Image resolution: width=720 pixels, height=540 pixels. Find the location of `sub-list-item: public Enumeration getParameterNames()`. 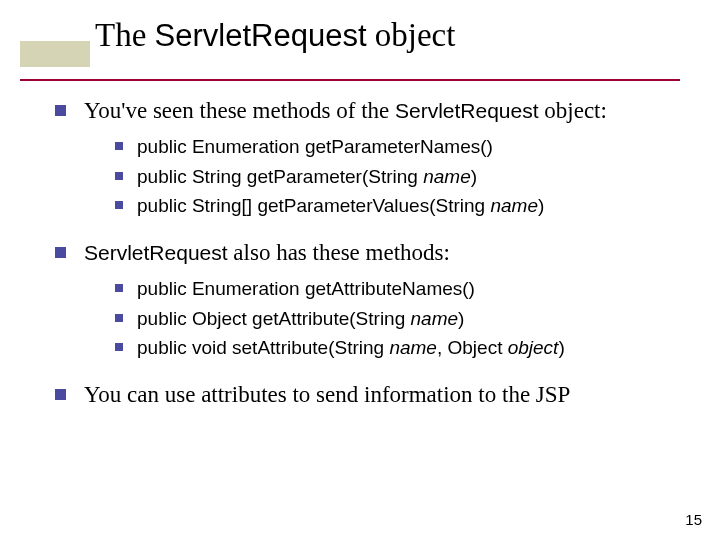

sub-list-item: public Enumeration getParameterNames() is located at coordinates (402, 147).